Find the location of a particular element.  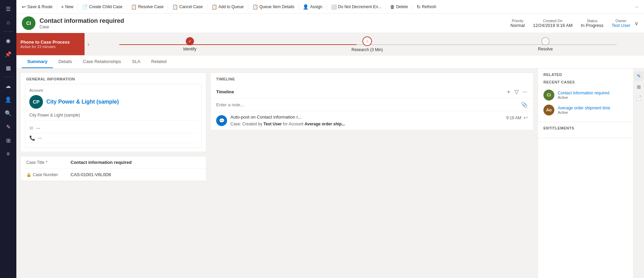

entitlements-section: ENTITLEMENTS is located at coordinates (586, 130).